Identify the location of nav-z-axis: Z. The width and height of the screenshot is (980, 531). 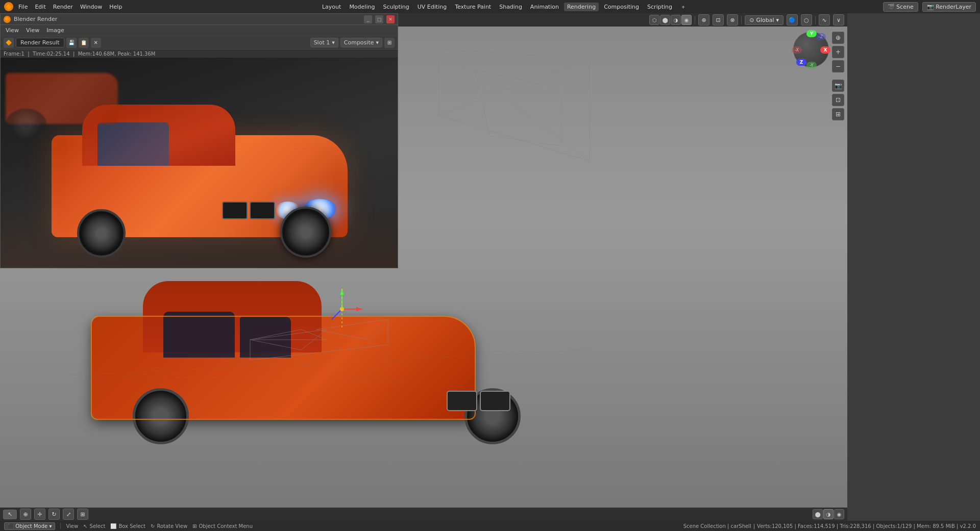
(801, 62).